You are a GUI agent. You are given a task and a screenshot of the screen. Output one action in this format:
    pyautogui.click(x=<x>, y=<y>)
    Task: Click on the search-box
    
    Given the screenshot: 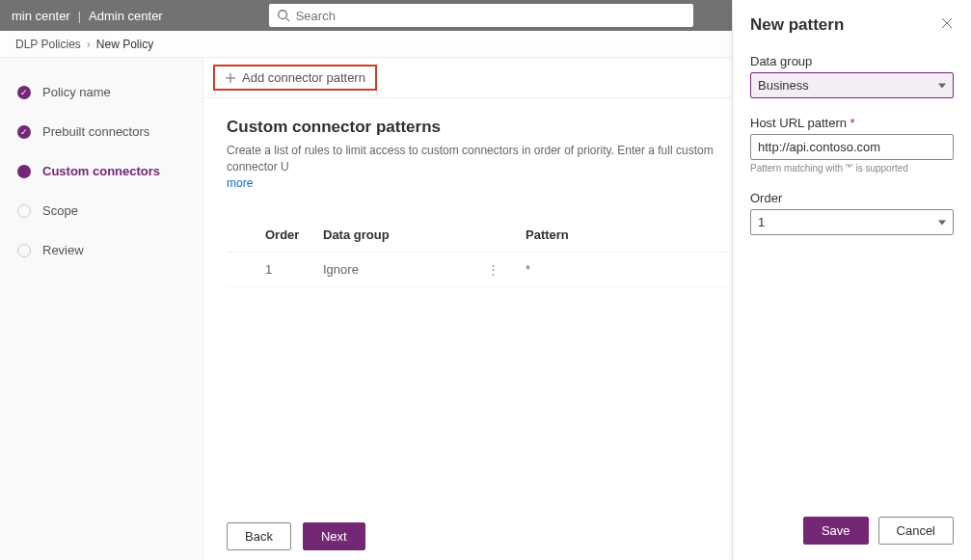 What is the action you would take?
    pyautogui.click(x=481, y=15)
    